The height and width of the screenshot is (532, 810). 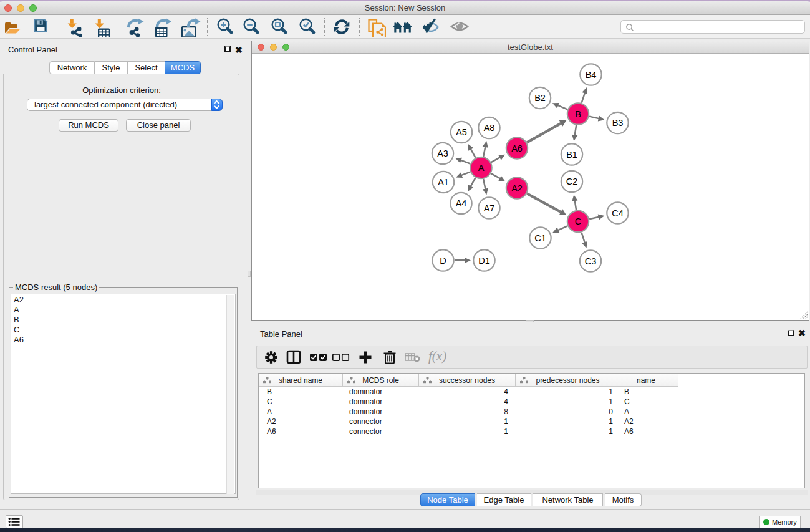 What do you see at coordinates (572, 155) in the screenshot?
I see `svg-text: B1` at bounding box center [572, 155].